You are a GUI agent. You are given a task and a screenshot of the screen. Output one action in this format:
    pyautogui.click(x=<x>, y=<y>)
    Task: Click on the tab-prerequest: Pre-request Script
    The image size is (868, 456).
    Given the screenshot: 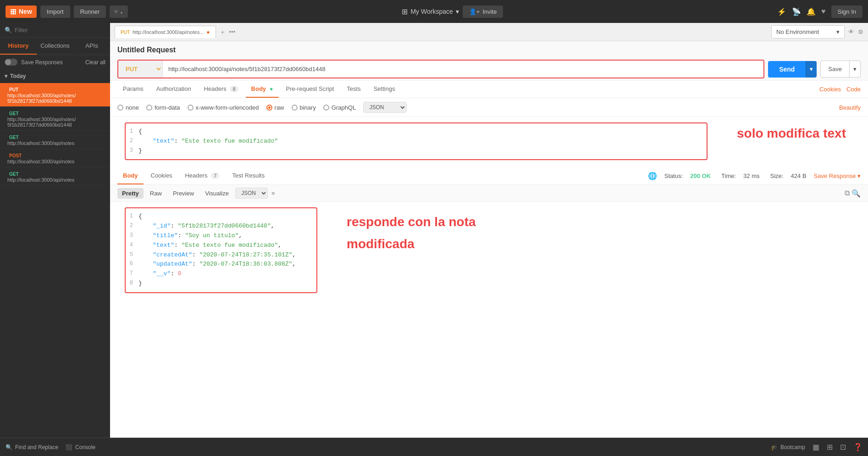 What is the action you would take?
    pyautogui.click(x=310, y=89)
    